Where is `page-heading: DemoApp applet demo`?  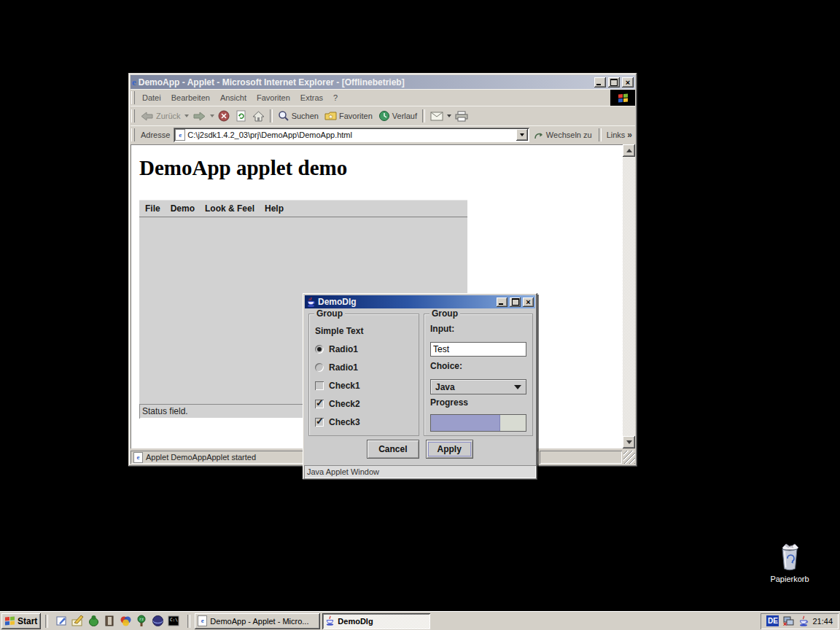
page-heading: DemoApp applet demo is located at coordinates (244, 168).